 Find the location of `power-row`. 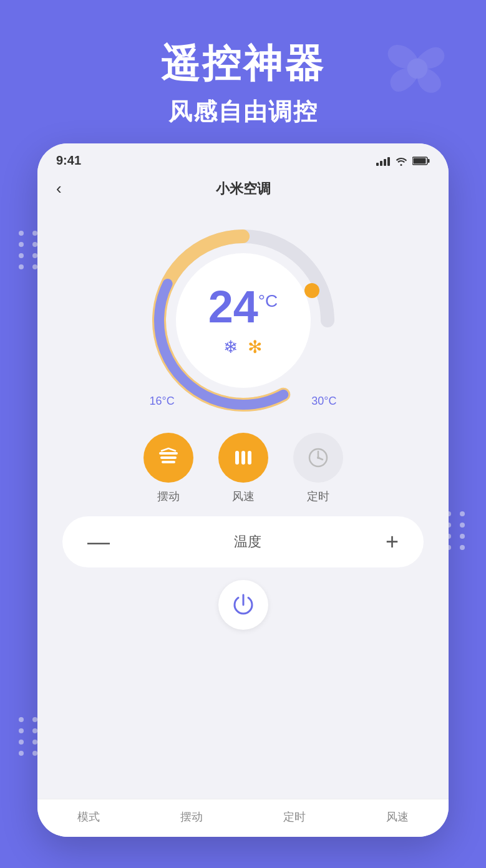

power-row is located at coordinates (243, 605).